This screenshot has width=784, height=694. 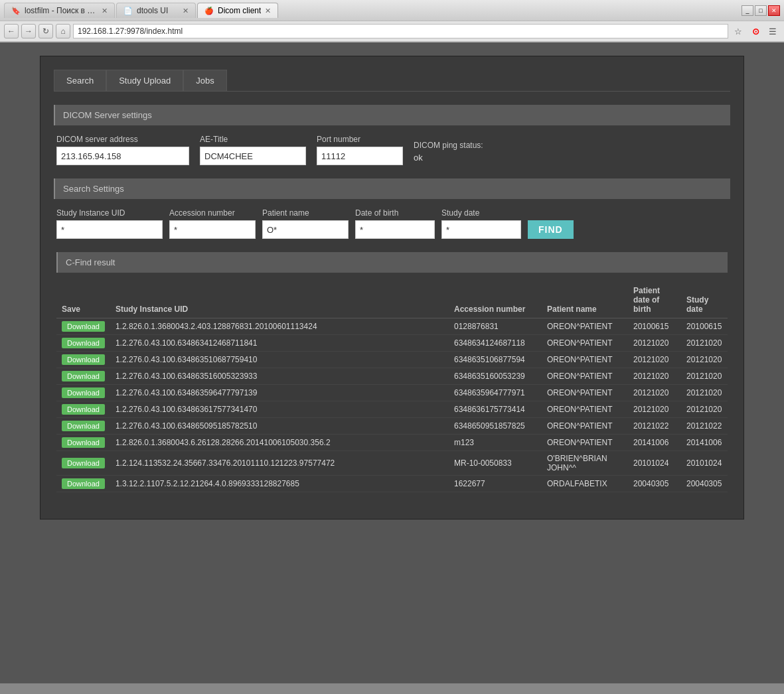 What do you see at coordinates (495, 410) in the screenshot?
I see `accession-cell: 6348636175773414` at bounding box center [495, 410].